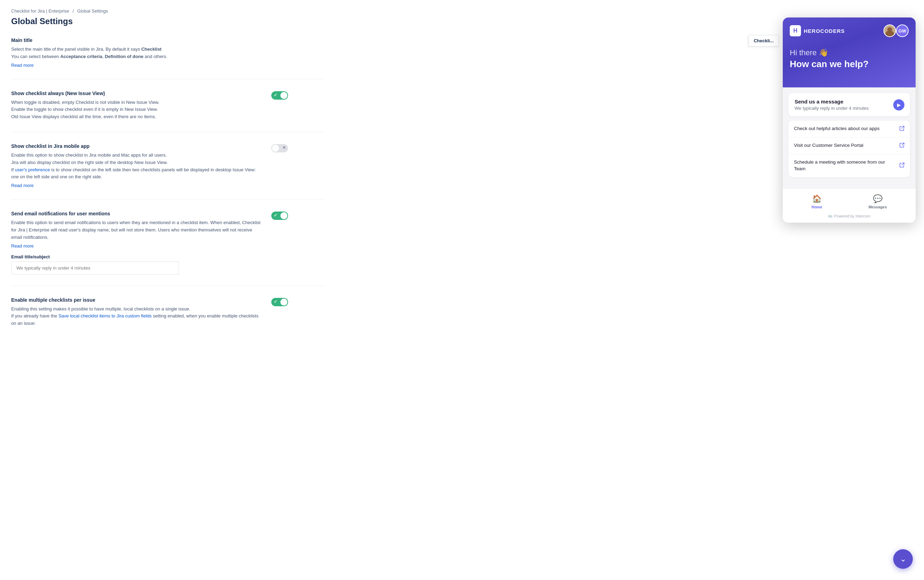  I want to click on link-helpful-articles-text: Check out helpful articles about our app…, so click(845, 129).